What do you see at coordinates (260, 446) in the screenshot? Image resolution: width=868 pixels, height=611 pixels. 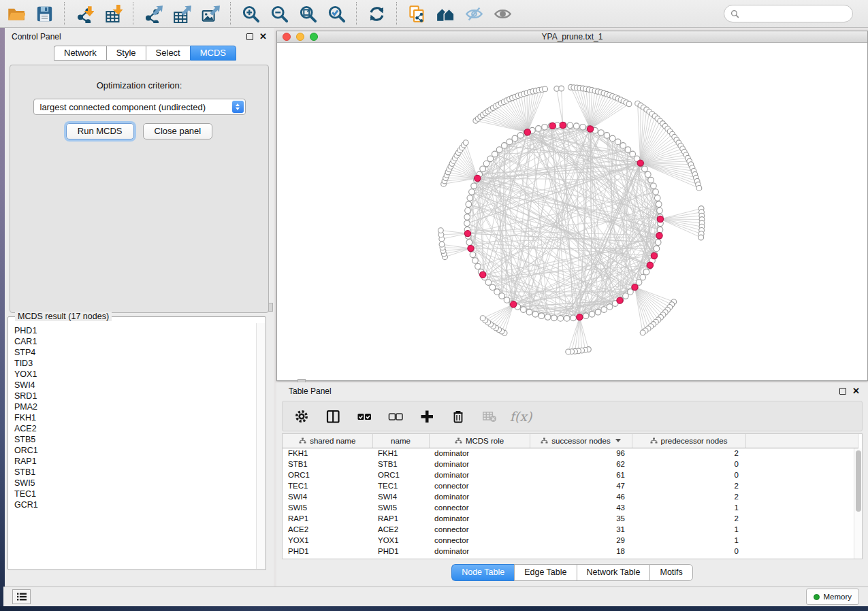 I see `result-scrollbar` at bounding box center [260, 446].